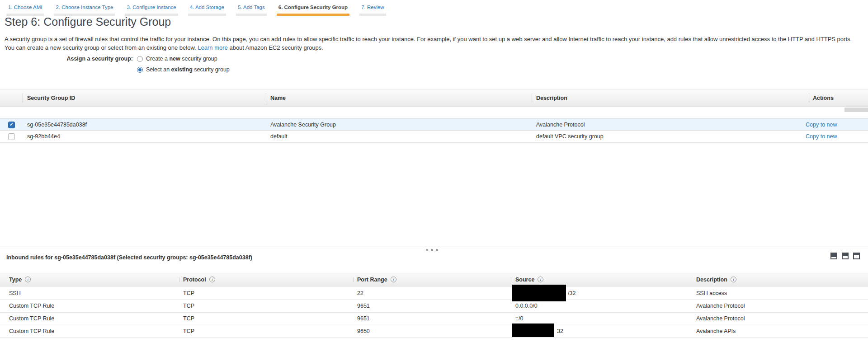 This screenshot has width=868, height=347. Describe the element at coordinates (140, 59) in the screenshot. I see `radio-create-new-icon` at that location.